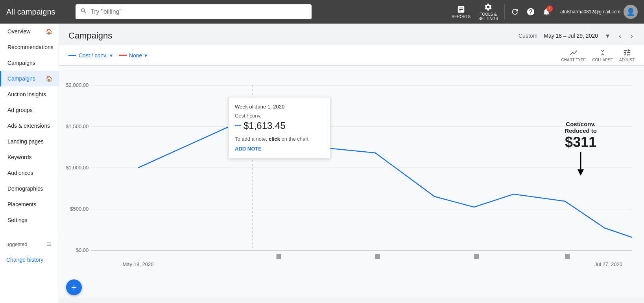  What do you see at coordinates (29, 204) in the screenshot?
I see `sidebar-item-placements: Placements` at bounding box center [29, 204].